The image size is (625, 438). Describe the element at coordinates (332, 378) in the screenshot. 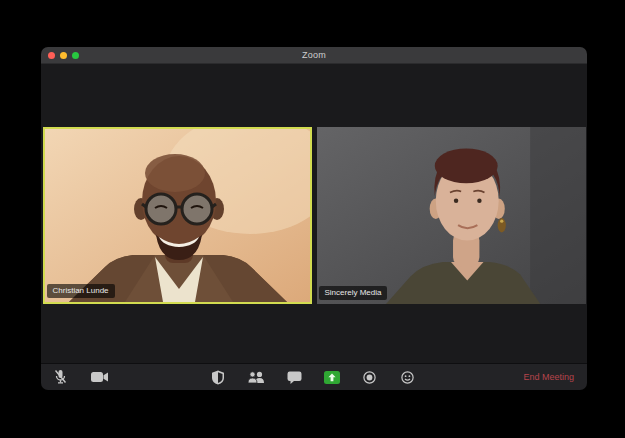

I see `share-screen-icon` at that location.